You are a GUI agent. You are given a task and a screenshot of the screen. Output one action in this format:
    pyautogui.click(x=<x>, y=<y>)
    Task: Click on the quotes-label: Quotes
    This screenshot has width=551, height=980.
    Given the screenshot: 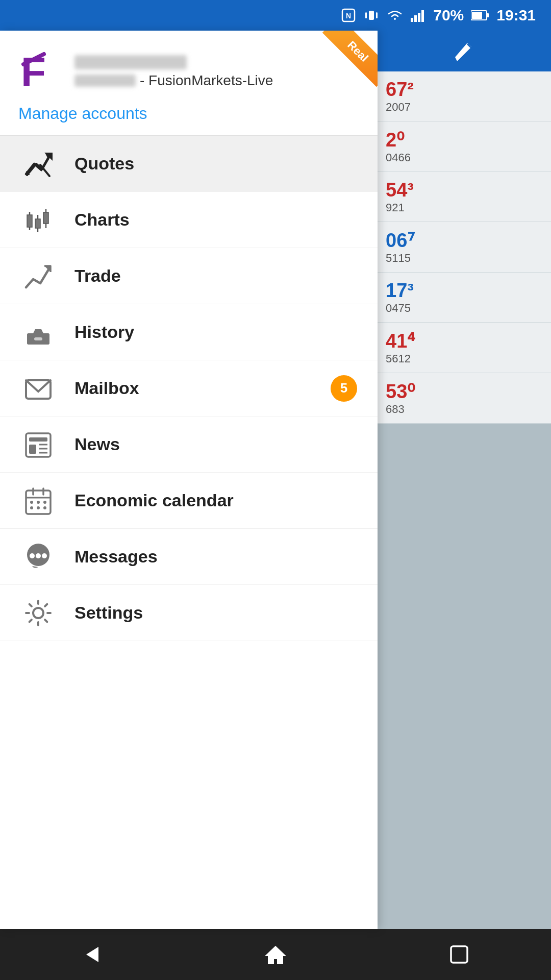 What is the action you would take?
    pyautogui.click(x=104, y=163)
    